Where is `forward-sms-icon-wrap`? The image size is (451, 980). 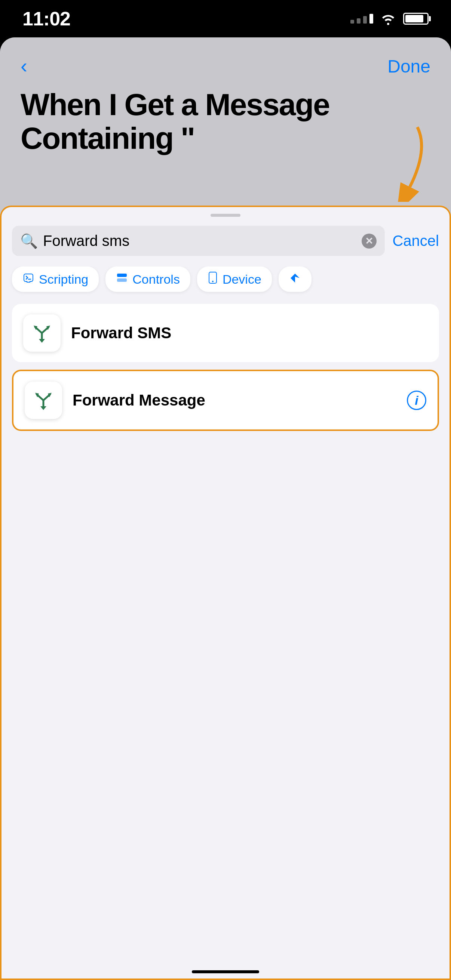
forward-sms-icon-wrap is located at coordinates (42, 333).